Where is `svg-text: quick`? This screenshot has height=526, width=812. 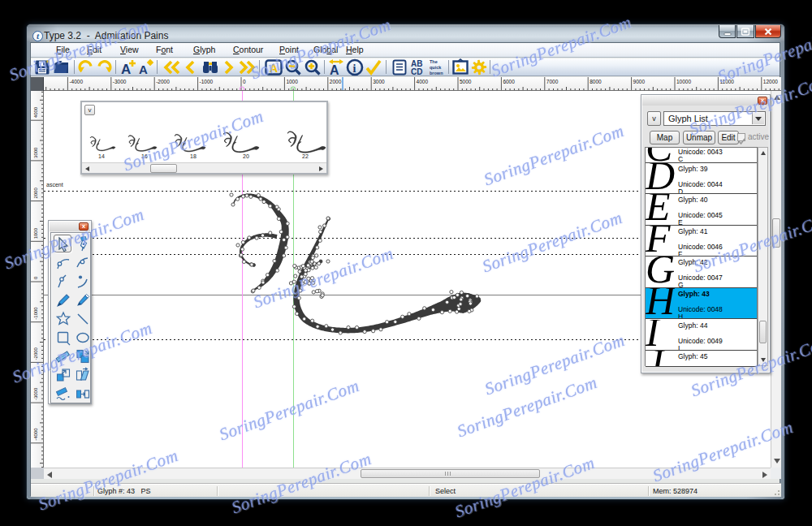 svg-text: quick is located at coordinates (435, 67).